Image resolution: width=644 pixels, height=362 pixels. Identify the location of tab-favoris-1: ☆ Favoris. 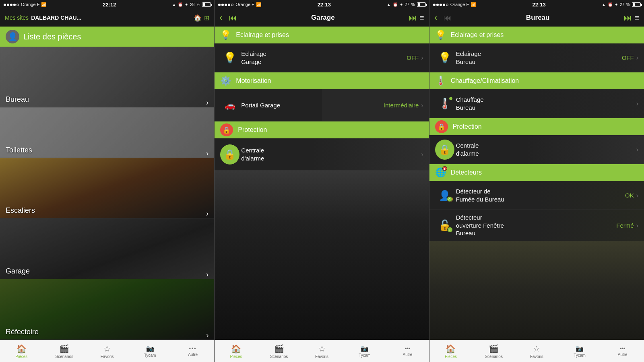
(107, 352).